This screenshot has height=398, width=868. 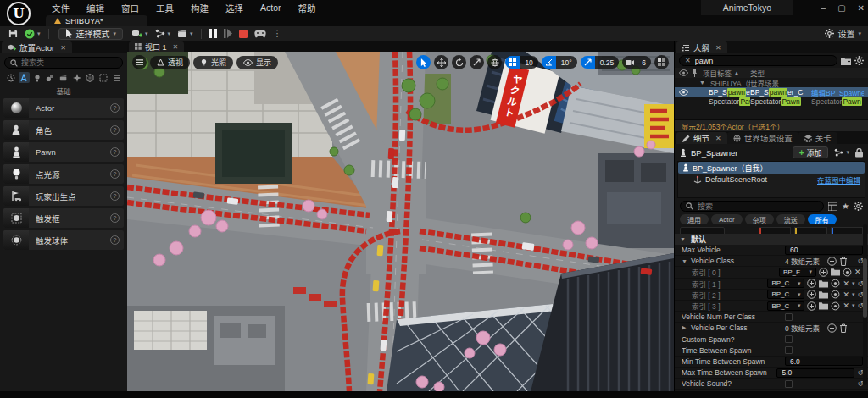 I want to click on create-folder-icon, so click(x=846, y=61).